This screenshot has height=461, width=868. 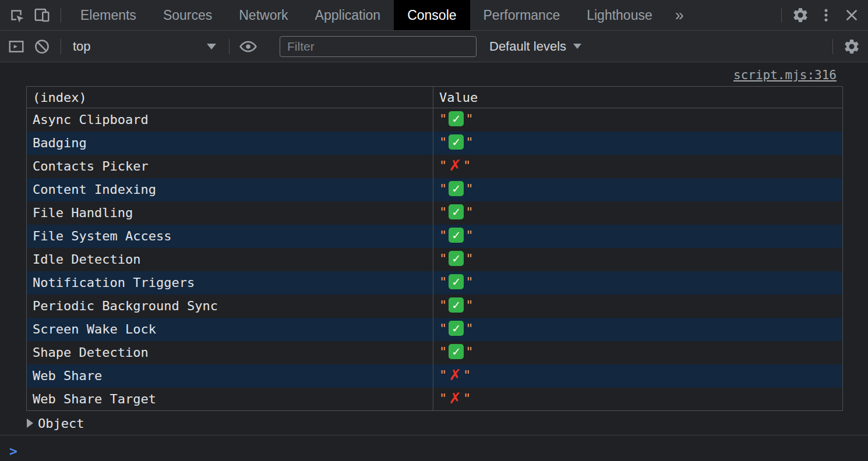 I want to click on object-preview: Object, so click(x=434, y=424).